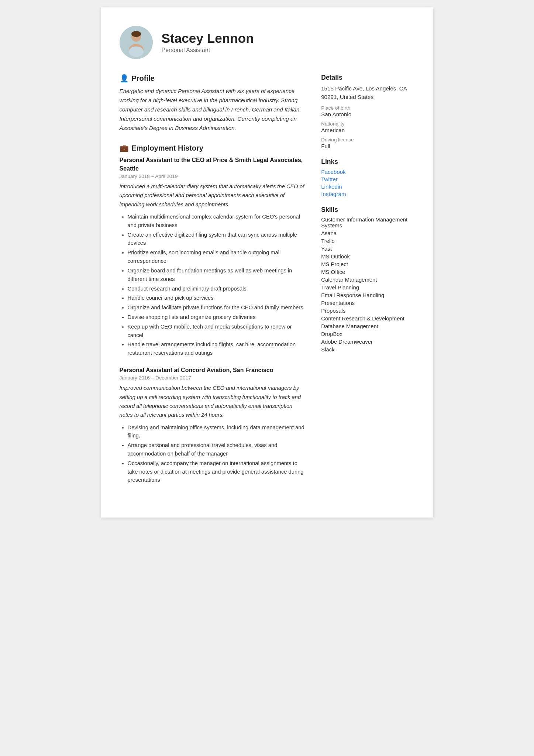  I want to click on bullet-item: Occasionally, accompany the manager on i…, so click(217, 472).